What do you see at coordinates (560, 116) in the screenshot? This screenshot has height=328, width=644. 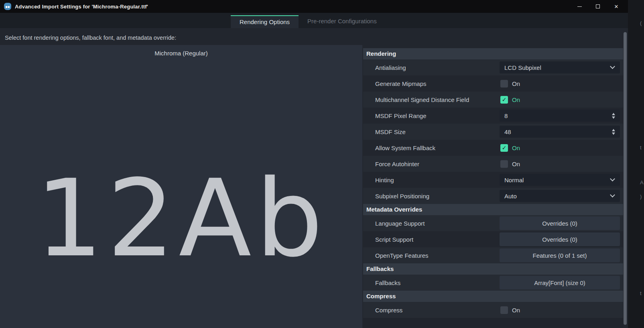 I see `msdf-pixel-range-spinner: 8` at bounding box center [560, 116].